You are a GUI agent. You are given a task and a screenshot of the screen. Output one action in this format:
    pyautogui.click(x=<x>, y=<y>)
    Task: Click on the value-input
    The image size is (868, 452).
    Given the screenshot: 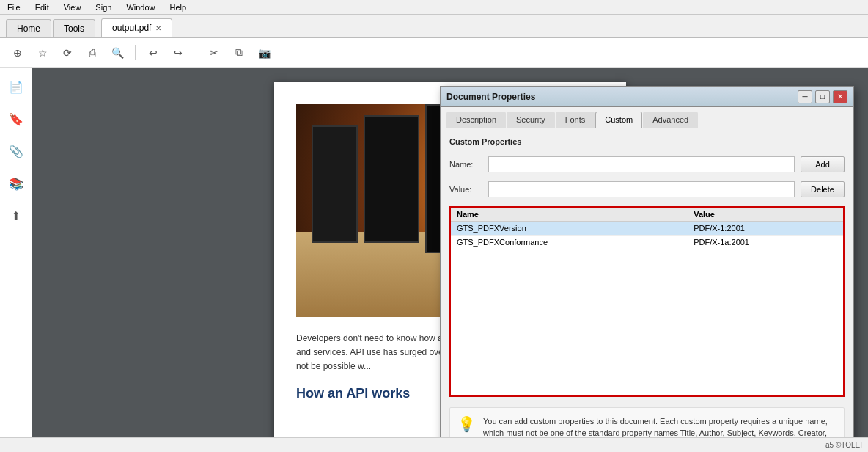 What is the action you would take?
    pyautogui.click(x=641, y=189)
    